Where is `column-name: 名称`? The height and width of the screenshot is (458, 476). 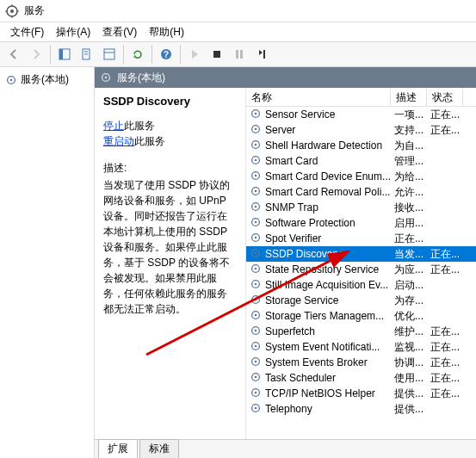 column-name: 名称 is located at coordinates (318, 96).